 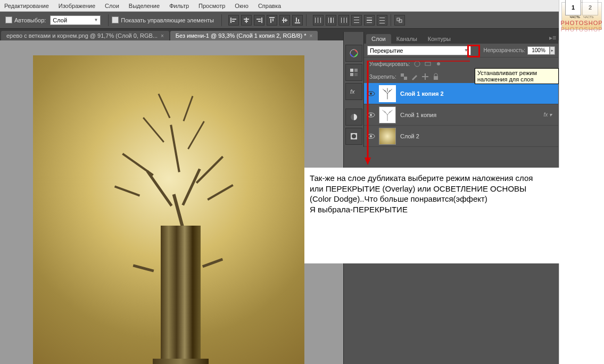 What do you see at coordinates (382, 20) in the screenshot?
I see `dist-bottom-icon` at bounding box center [382, 20].